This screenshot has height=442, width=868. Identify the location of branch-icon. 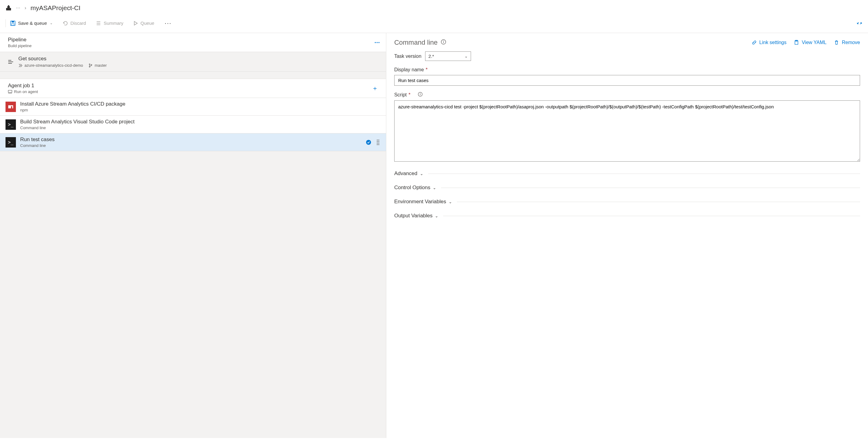
(90, 65).